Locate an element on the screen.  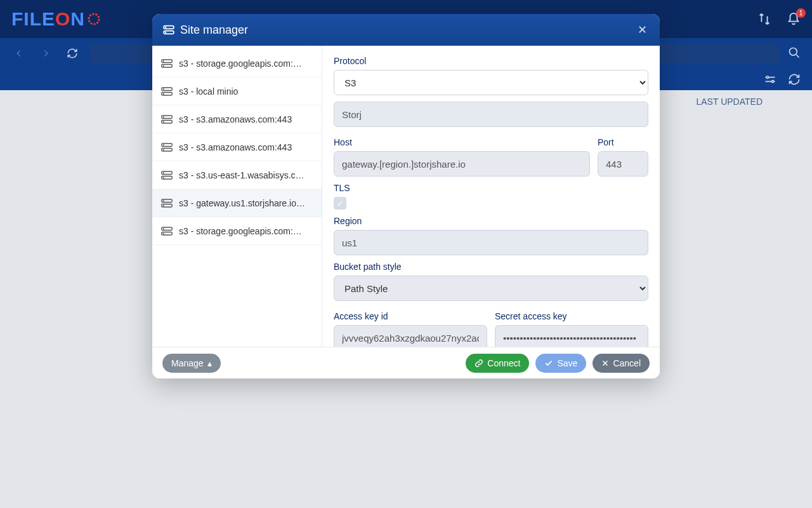
save-button: Save is located at coordinates (561, 363).